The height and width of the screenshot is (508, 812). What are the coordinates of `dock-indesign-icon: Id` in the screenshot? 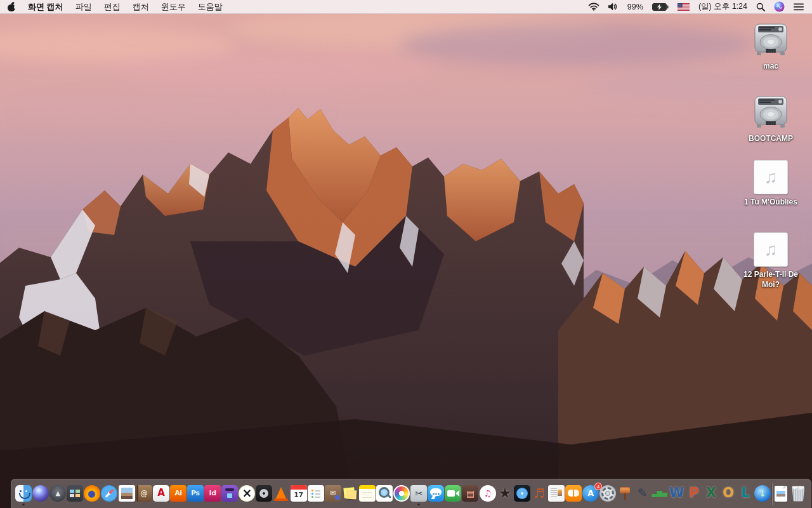 It's located at (213, 494).